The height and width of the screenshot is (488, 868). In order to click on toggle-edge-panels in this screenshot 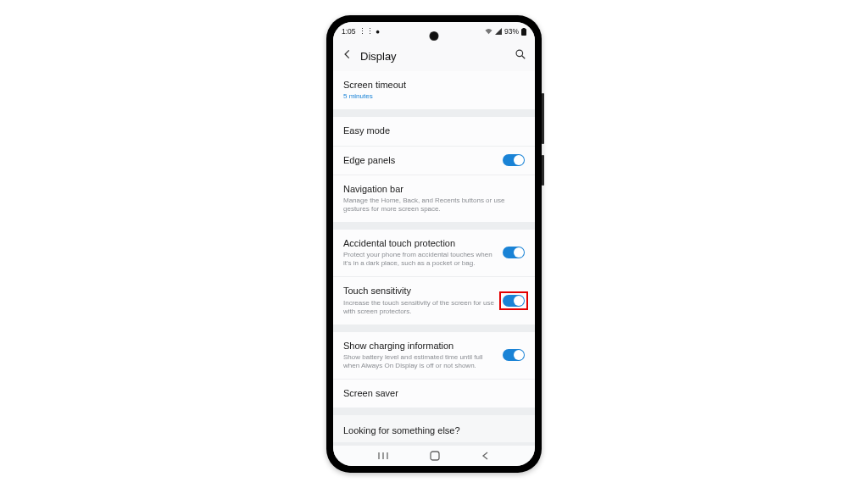, I will do `click(514, 160)`.